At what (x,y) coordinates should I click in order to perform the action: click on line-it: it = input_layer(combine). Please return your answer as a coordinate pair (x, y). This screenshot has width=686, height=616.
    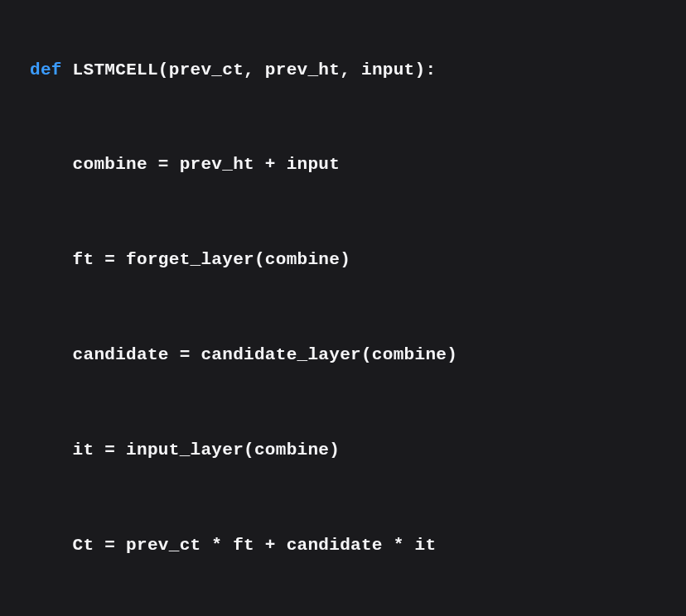
    Looking at the image, I should click on (343, 450).